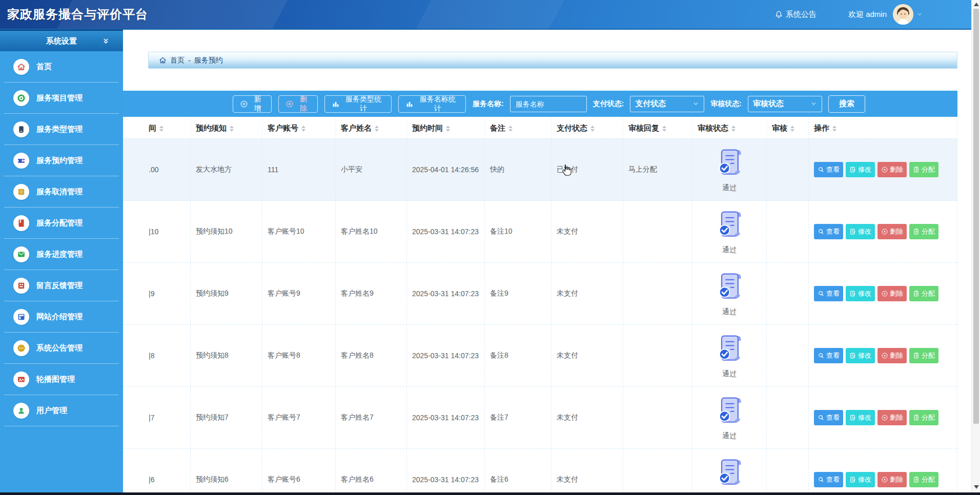 This screenshot has height=495, width=980. I want to click on sidebar-item-service-project: 服务项目管理, so click(62, 98).